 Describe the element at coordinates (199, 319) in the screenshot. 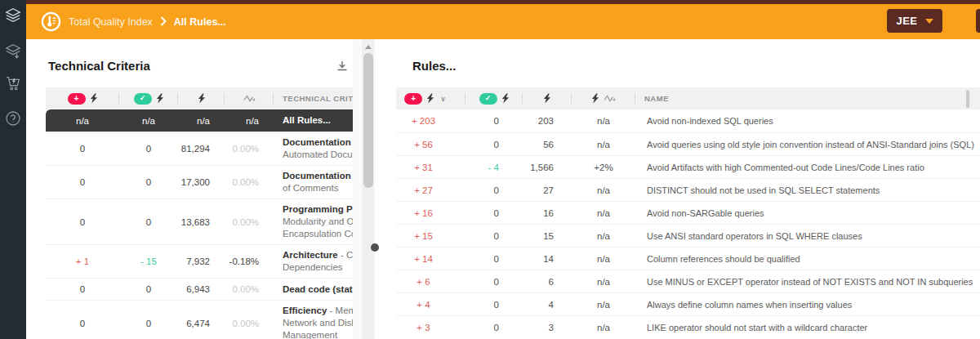

I see `table-row: 006,4740.00%Efficiency - Memory,Network …` at that location.